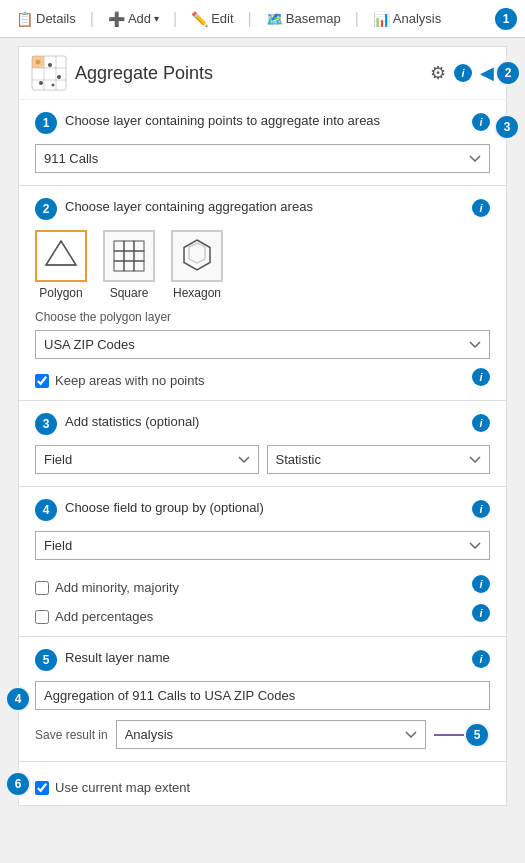 The width and height of the screenshot is (525, 863). Describe the element at coordinates (507, 127) in the screenshot. I see `side-callout-3: 3` at that location.